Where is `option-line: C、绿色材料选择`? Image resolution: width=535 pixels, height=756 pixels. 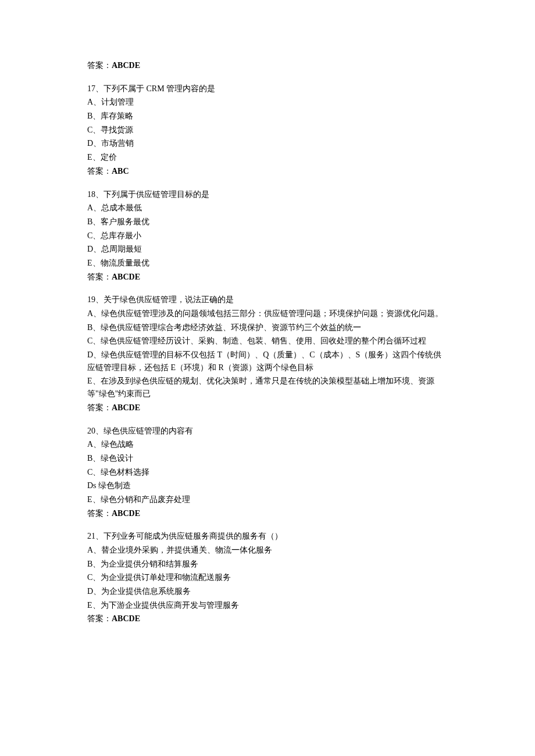
option-line: C、绿色材料选择 is located at coordinates (268, 472).